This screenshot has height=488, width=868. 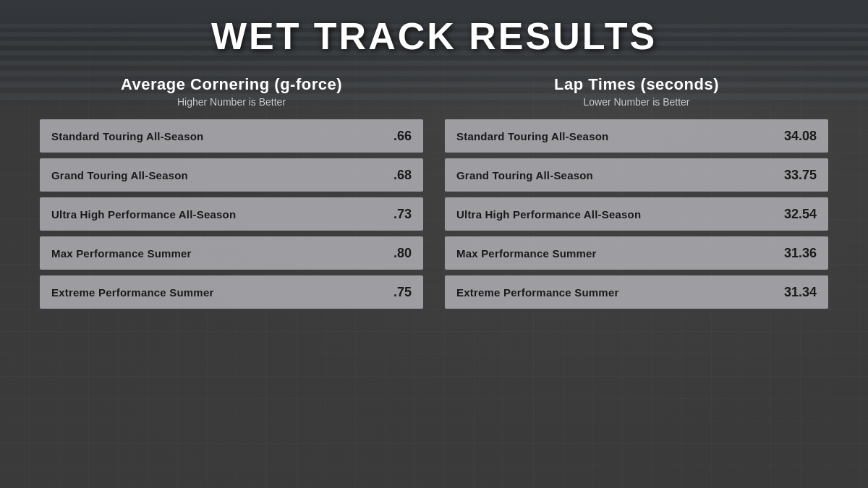 I want to click on row-value: .80, so click(x=402, y=253).